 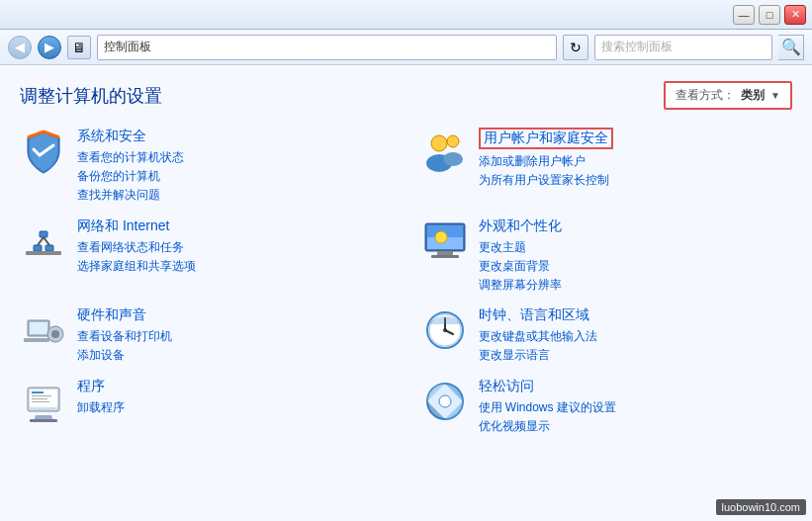 What do you see at coordinates (607, 166) in the screenshot?
I see `category-user: 用户帐户和家庭安全 添加或删除用户帐户 为所有用户设置家长控制` at bounding box center [607, 166].